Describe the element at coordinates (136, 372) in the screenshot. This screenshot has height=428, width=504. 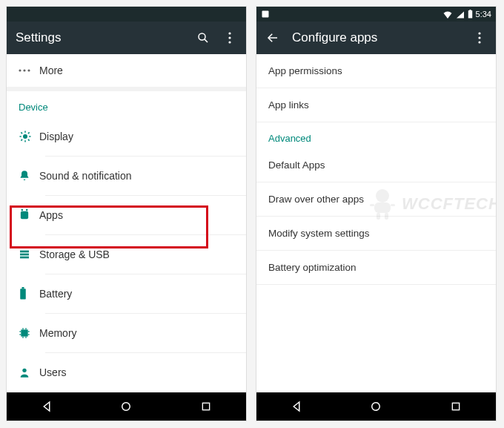
I see `row-users-label: Users` at that location.